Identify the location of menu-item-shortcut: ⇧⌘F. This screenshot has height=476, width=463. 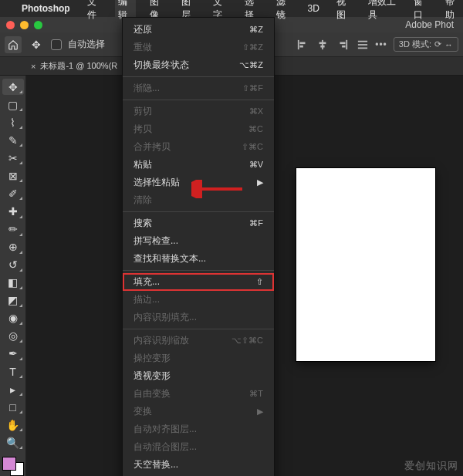
(253, 88).